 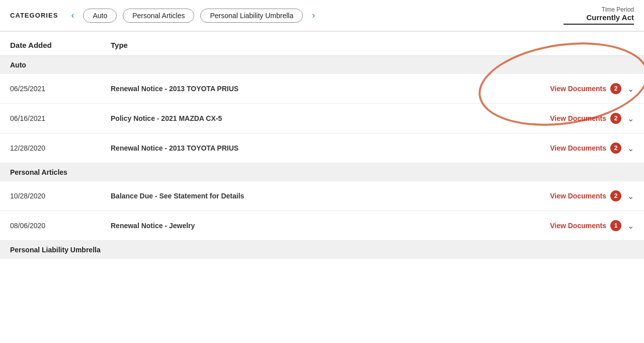 What do you see at coordinates (322, 65) in the screenshot?
I see `section-header-auto: Auto` at bounding box center [322, 65].